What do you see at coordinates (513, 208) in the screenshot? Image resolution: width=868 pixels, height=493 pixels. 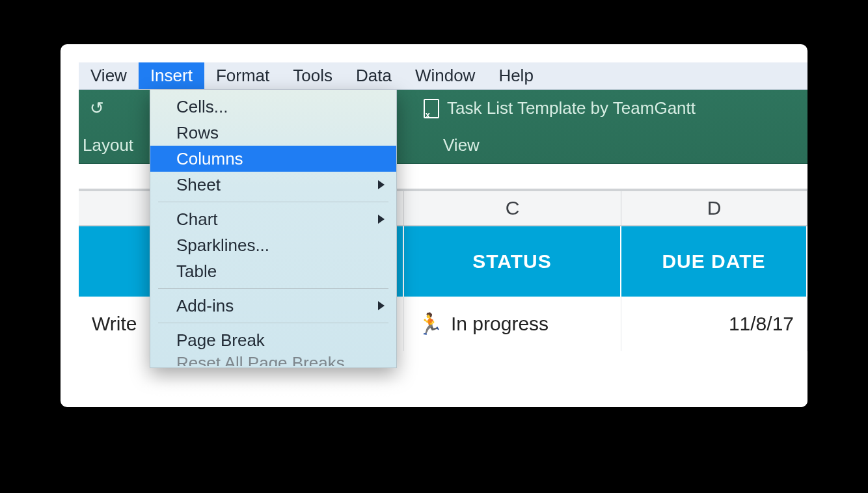 I see `column-header-c: C` at bounding box center [513, 208].